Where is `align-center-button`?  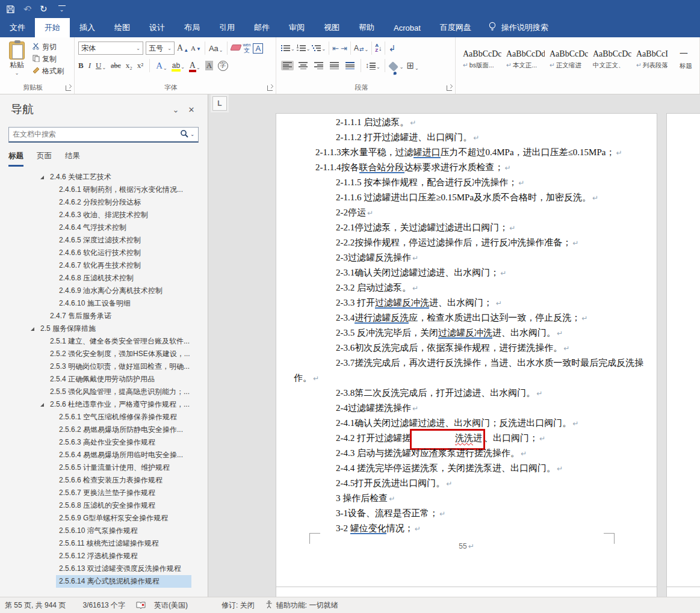 align-center-button is located at coordinates (303, 66).